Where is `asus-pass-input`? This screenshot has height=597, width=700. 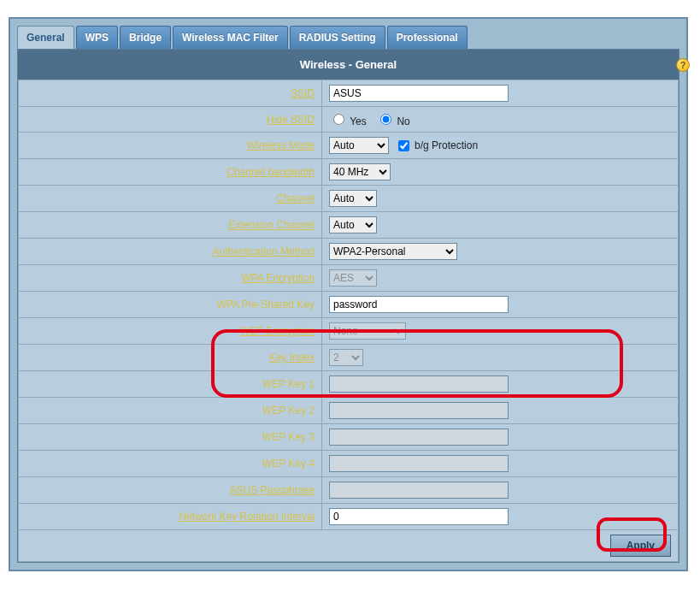
asus-pass-input is located at coordinates (419, 490).